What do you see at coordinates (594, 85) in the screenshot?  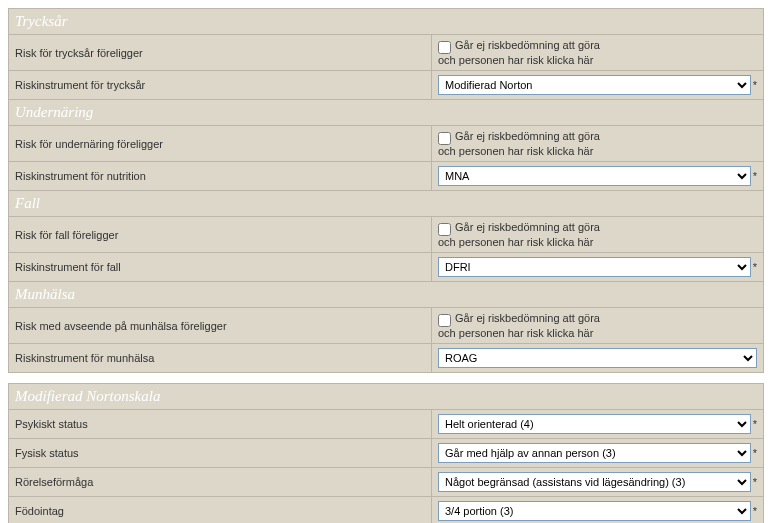 I see `instrument-select-trycksar: Modifierad Norton` at bounding box center [594, 85].